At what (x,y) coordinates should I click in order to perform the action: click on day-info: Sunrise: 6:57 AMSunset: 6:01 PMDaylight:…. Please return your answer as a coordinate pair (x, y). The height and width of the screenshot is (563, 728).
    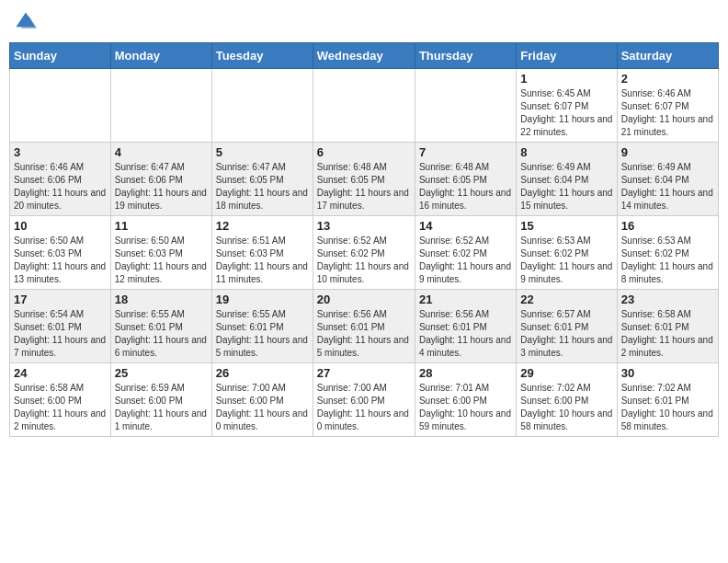
    Looking at the image, I should click on (566, 334).